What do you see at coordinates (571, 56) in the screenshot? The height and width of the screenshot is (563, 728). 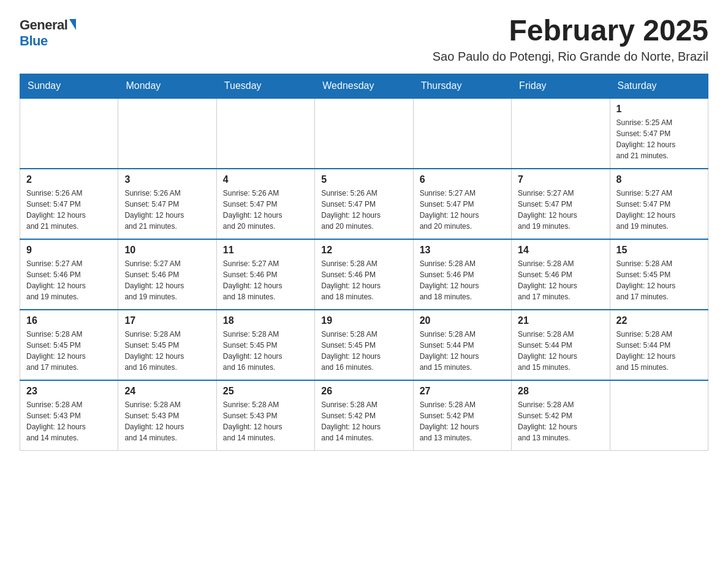 I see `location-title: Sao Paulo do Potengi, Rio Grande do Nort…` at bounding box center [571, 56].